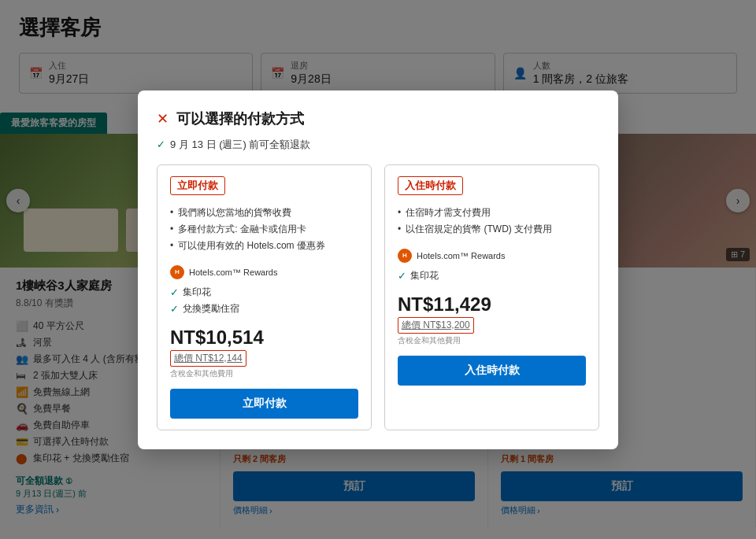  What do you see at coordinates (240, 145) in the screenshot?
I see `modal-refund-text: 9 月 13 日 (週三) 前可全額退款` at bounding box center [240, 145].